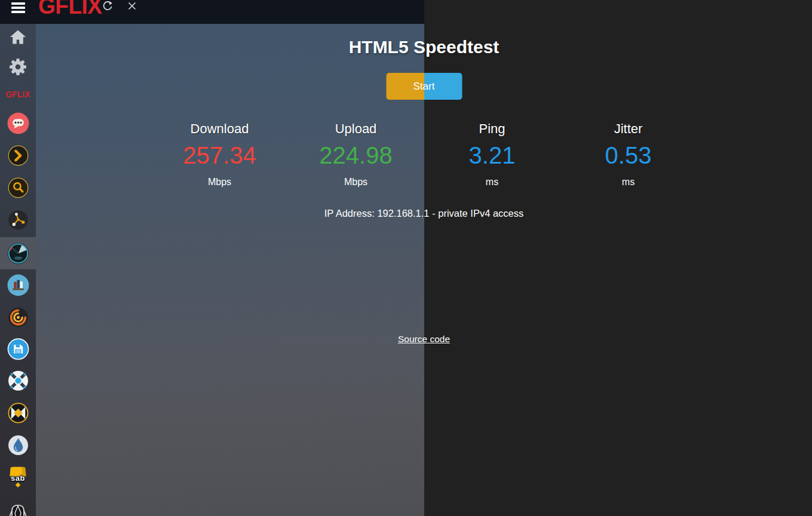  Describe the element at coordinates (424, 47) in the screenshot. I see `page-title: HTML5 Speedtest` at that location.